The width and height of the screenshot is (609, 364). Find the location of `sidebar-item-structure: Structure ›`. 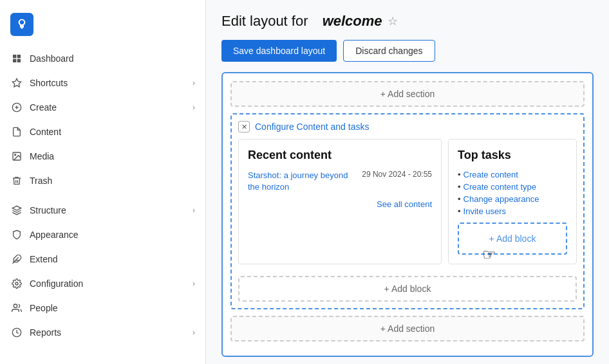

sidebar-item-structure: Structure › is located at coordinates (103, 210).